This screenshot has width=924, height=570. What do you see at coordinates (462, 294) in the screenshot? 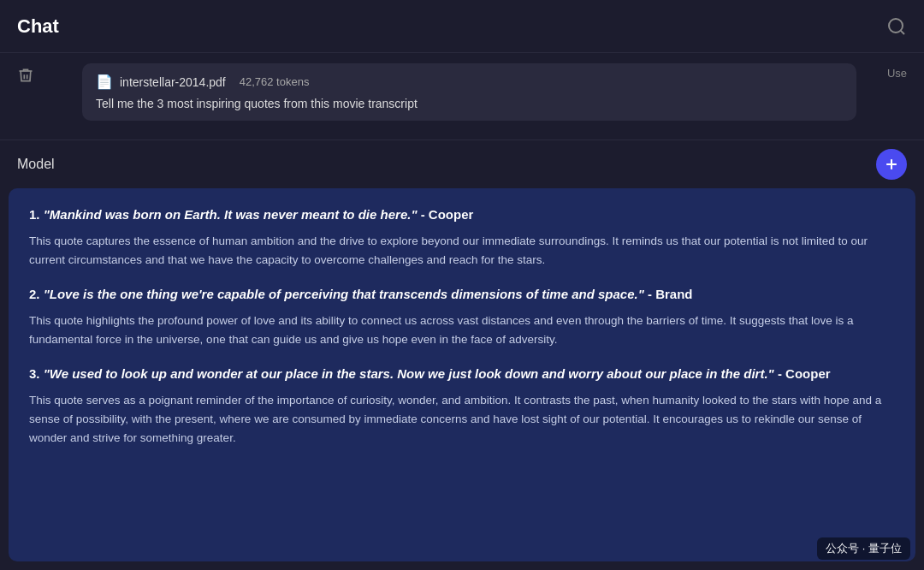
I see `quote-header-2: 2. "Love is the one thing we're capable …` at bounding box center [462, 294].